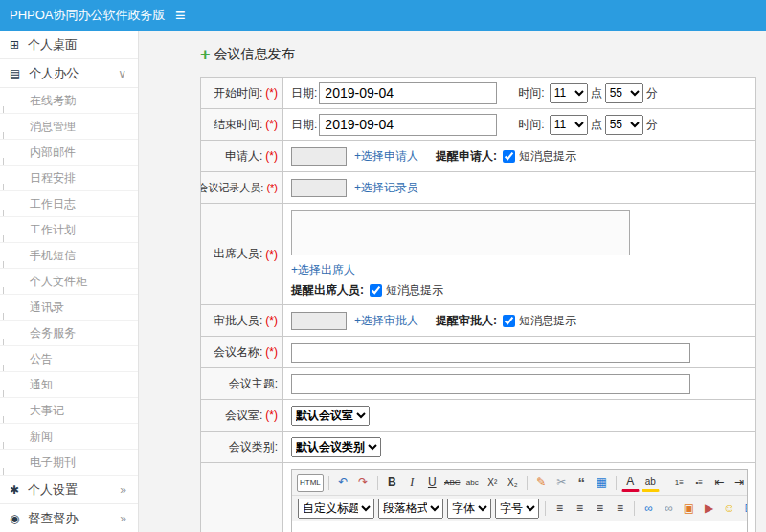  I want to click on page-title-text: 会议信息发布, so click(255, 55).